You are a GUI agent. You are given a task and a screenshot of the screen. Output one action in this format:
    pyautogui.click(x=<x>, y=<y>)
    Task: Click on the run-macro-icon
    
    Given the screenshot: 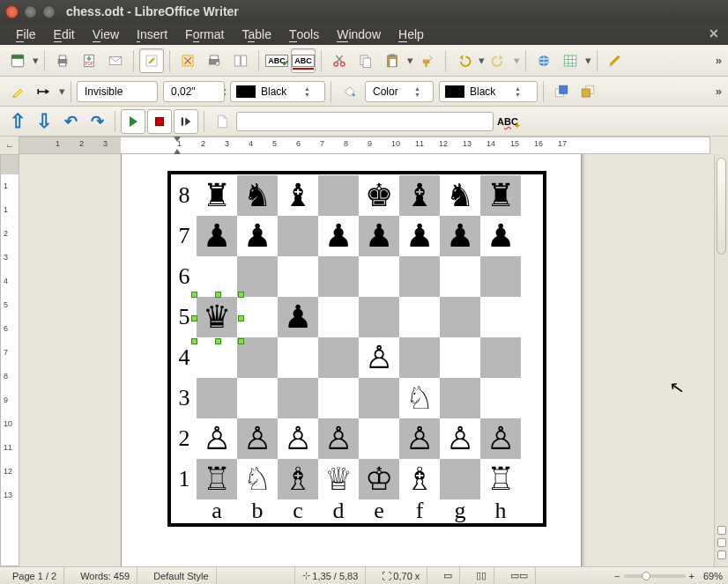 What is the action you would take?
    pyautogui.click(x=133, y=122)
    